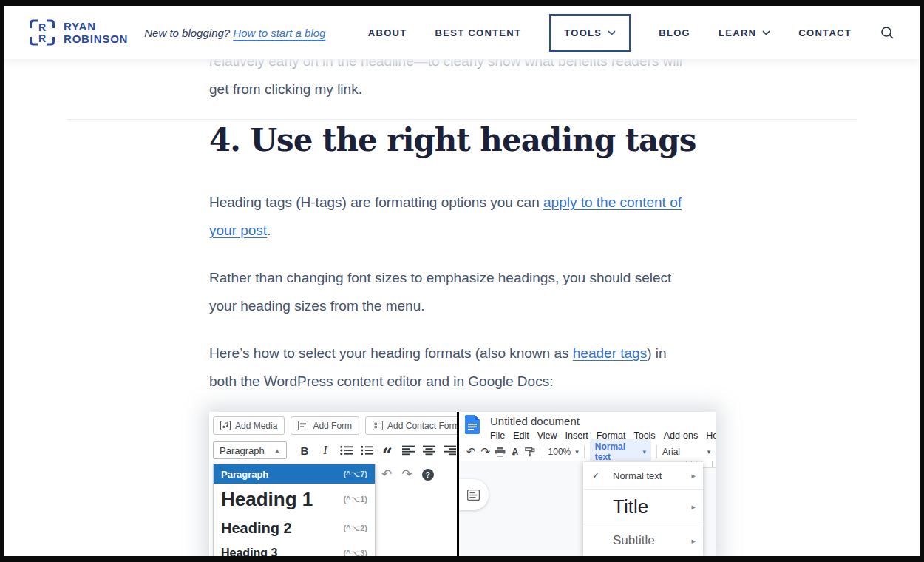 The width and height of the screenshot is (924, 562). What do you see at coordinates (250, 450) in the screenshot?
I see `wp-paragraph-select: Paragraph ▲` at bounding box center [250, 450].